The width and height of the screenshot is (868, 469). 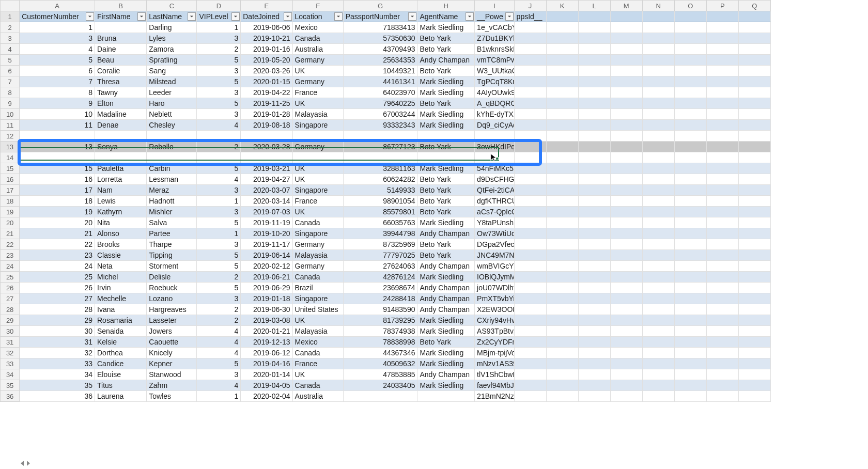 I want to click on cell-CustomerNumber: 34, so click(x=57, y=375).